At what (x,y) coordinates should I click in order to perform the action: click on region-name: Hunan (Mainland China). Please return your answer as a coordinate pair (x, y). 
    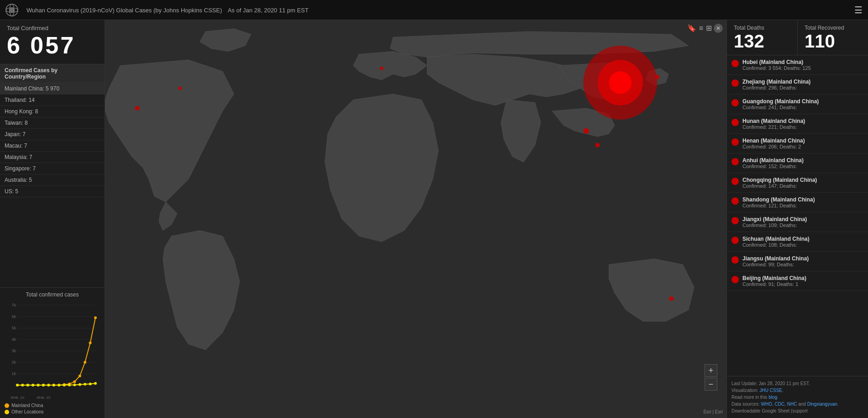
    Looking at the image, I should click on (803, 121).